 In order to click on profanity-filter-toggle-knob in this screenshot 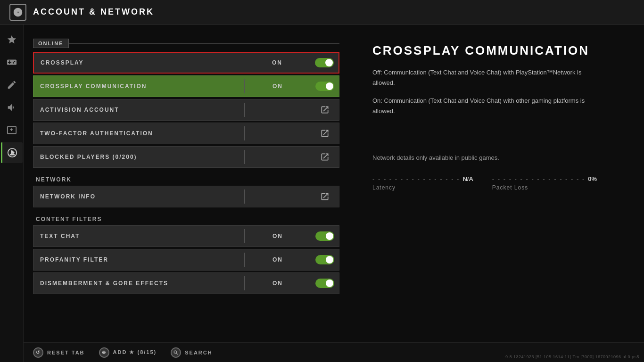, I will do `click(330, 260)`.